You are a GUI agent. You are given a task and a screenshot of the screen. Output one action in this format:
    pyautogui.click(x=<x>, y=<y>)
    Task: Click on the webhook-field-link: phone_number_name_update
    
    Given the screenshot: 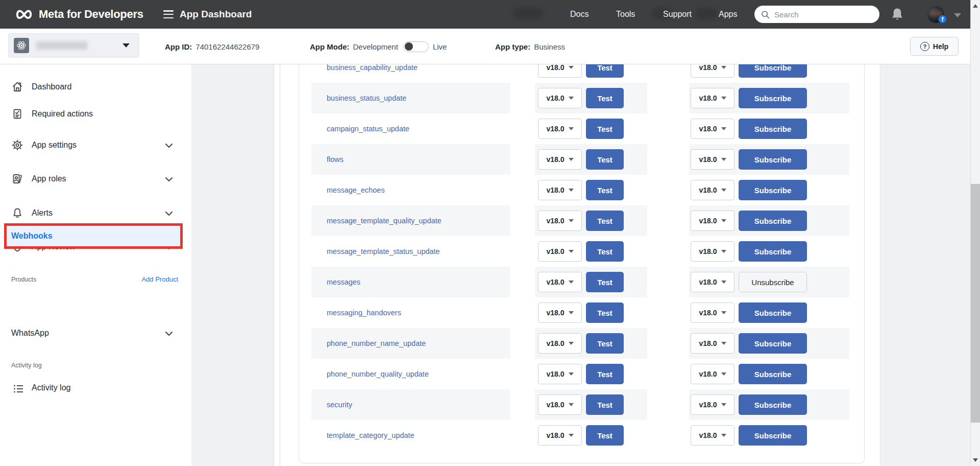 What is the action you would take?
    pyautogui.click(x=376, y=343)
    